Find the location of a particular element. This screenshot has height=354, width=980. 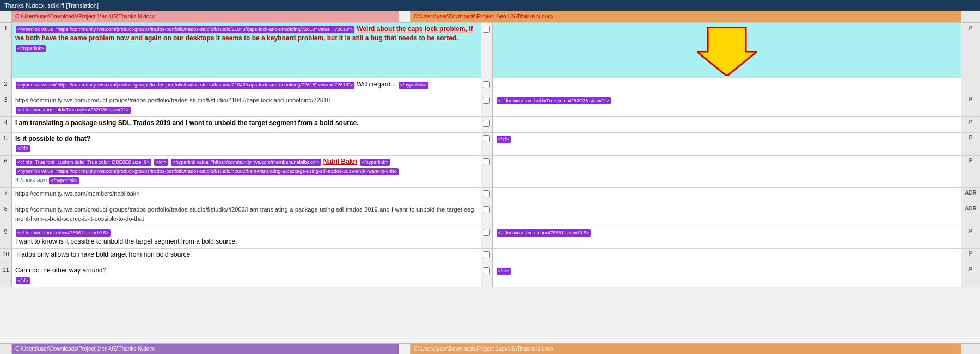

seg-text-10: Trados only allows to make bold target f… is located at coordinates (103, 254).